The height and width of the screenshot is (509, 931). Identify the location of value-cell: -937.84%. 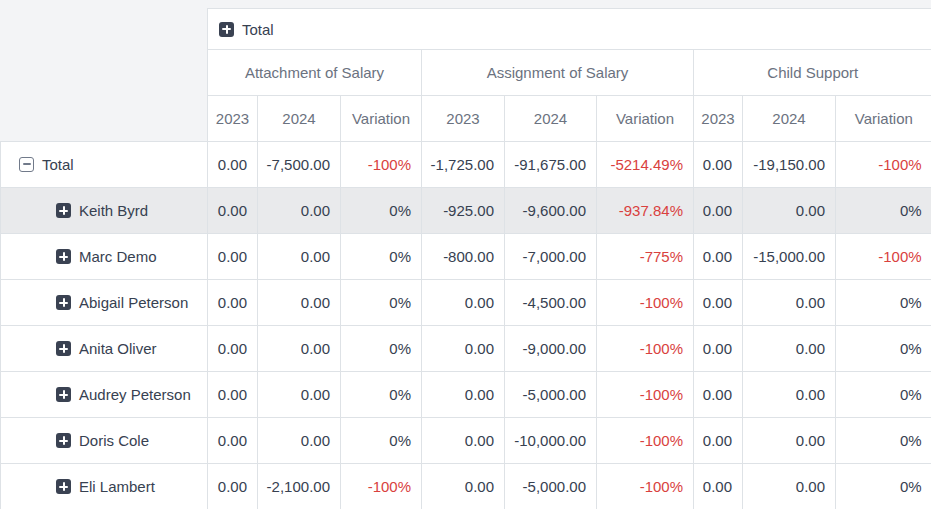
(646, 211).